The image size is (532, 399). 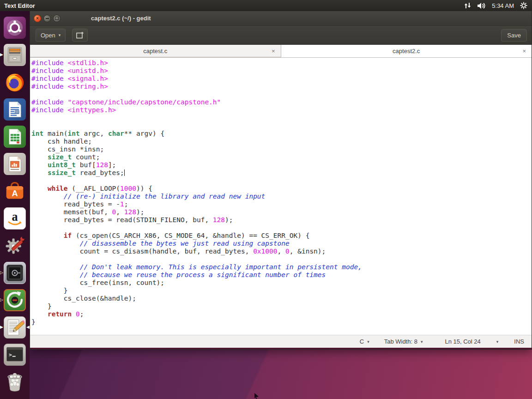 What do you see at coordinates (15, 381) in the screenshot?
I see `sidebar-item-trash` at bounding box center [15, 381].